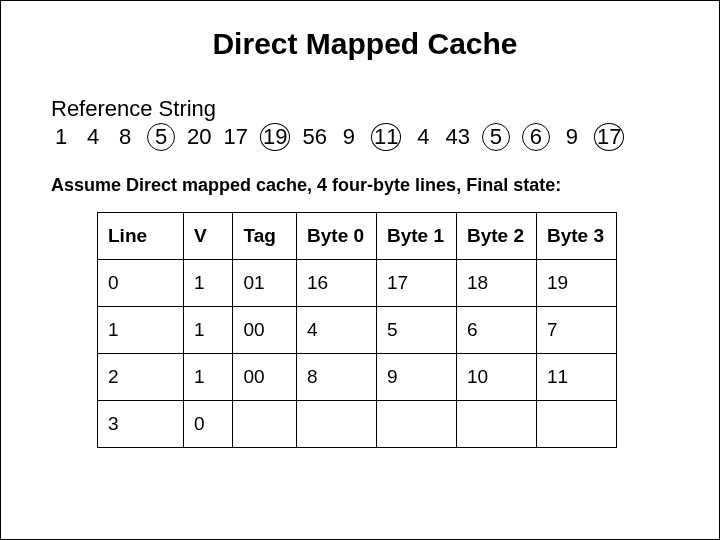 The width and height of the screenshot is (720, 540). I want to click on ref-item: 43, so click(457, 137).